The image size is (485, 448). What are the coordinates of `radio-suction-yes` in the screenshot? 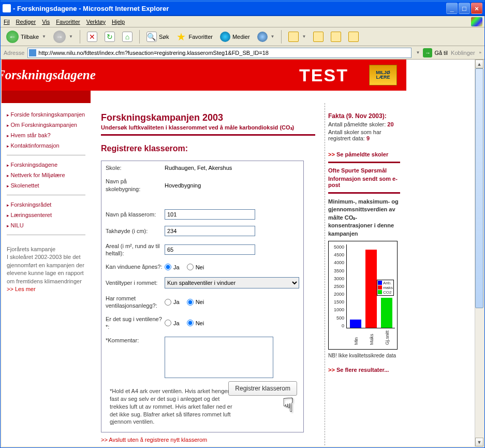 It's located at (168, 323).